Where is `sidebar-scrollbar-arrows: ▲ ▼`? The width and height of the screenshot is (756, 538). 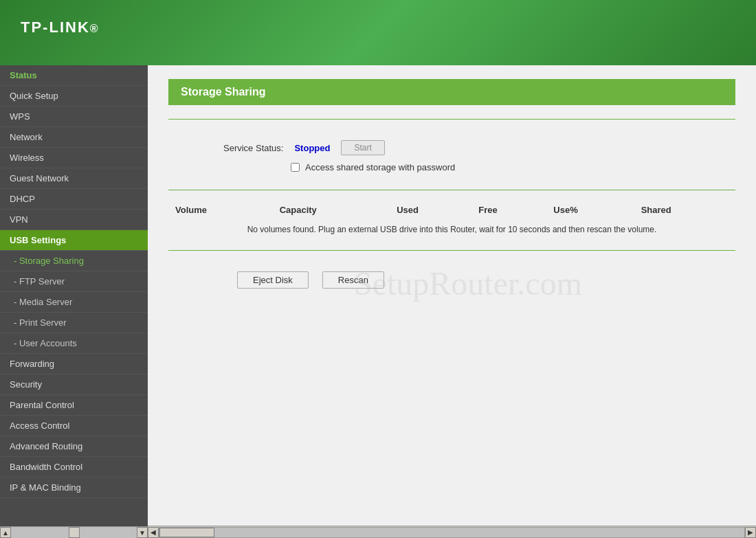 sidebar-scrollbar-arrows: ▲ ▼ is located at coordinates (74, 532).